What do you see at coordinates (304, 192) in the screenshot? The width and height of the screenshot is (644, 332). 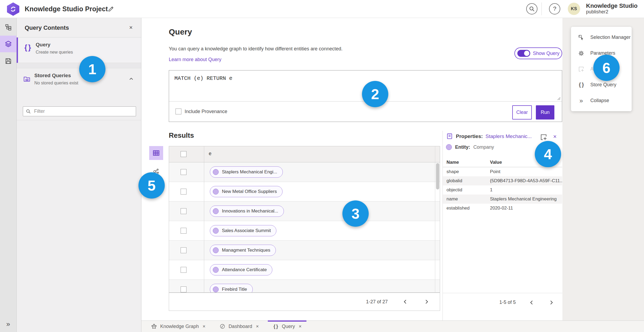 I see `table-row: New Metal Office Suppliers` at bounding box center [304, 192].